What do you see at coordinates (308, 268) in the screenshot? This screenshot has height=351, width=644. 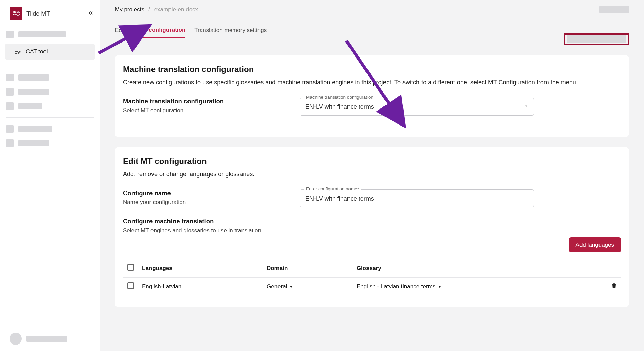 I see `col-domain: Domain` at bounding box center [308, 268].